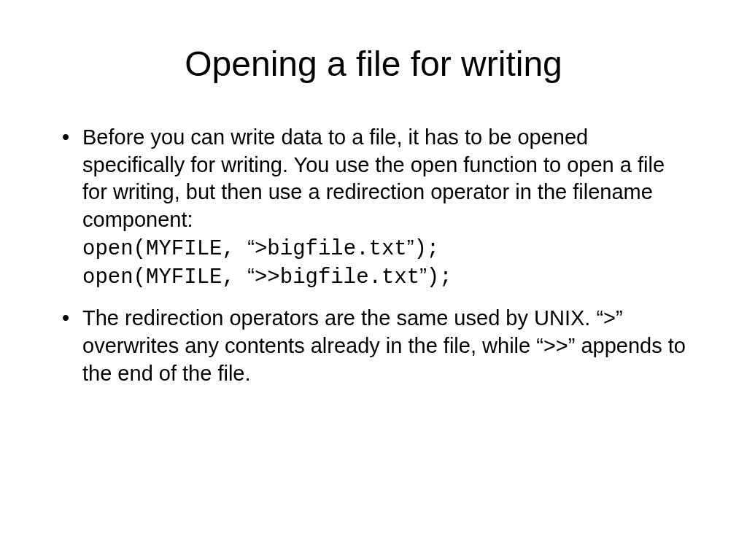 The image size is (747, 560). Describe the element at coordinates (339, 318) in the screenshot. I see `bullet-text-part: The redirection operators are the same u…` at that location.